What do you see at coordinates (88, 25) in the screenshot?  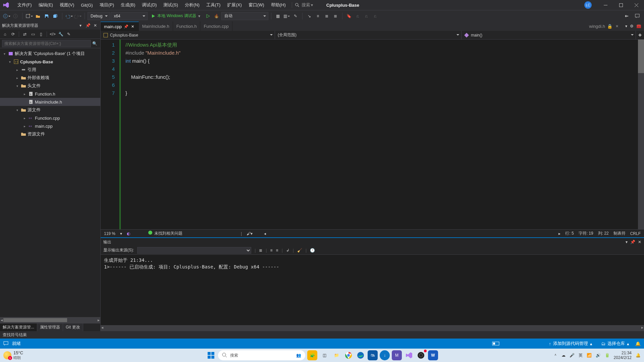 I see `explorer-pin-icon: 📌` at bounding box center [88, 25].